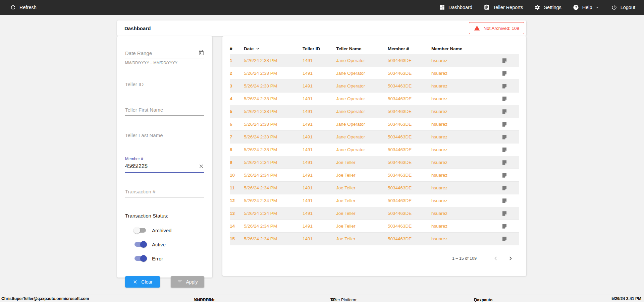  Describe the element at coordinates (597, 7) in the screenshot. I see `chevron-down-icon` at that location.